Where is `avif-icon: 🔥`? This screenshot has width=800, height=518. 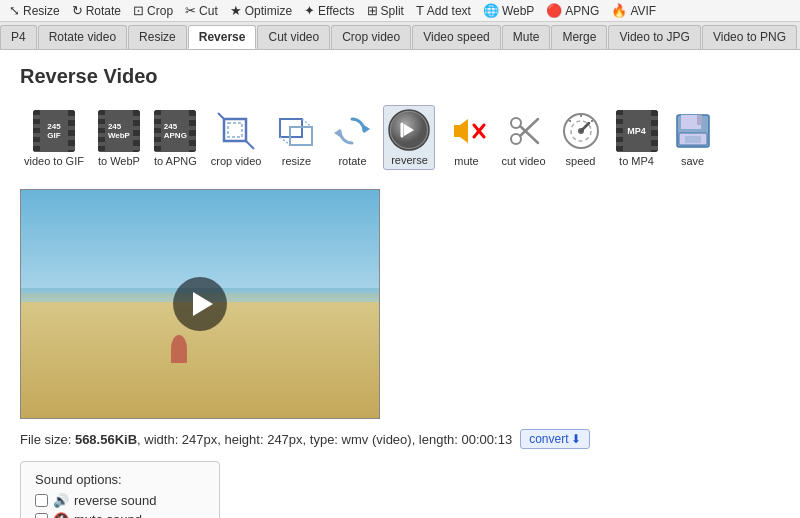
avif-icon: 🔥 is located at coordinates (619, 10).